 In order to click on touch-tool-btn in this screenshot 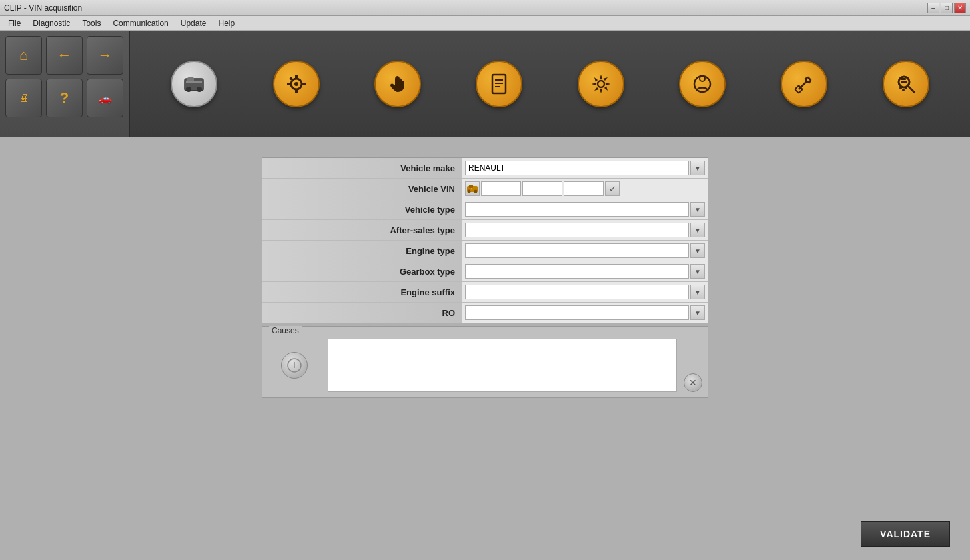, I will do `click(398, 84)`.